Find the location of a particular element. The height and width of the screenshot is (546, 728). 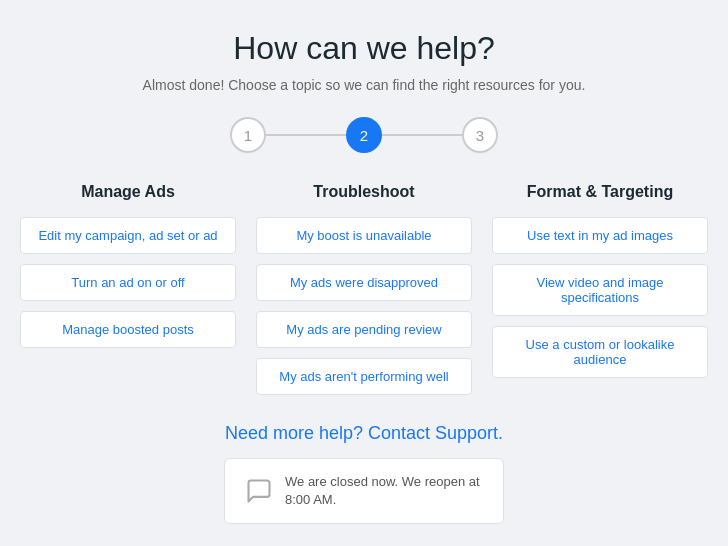

column-manage-ads: Manage Ads Edit my campaign, ad set or a… is located at coordinates (128, 289).